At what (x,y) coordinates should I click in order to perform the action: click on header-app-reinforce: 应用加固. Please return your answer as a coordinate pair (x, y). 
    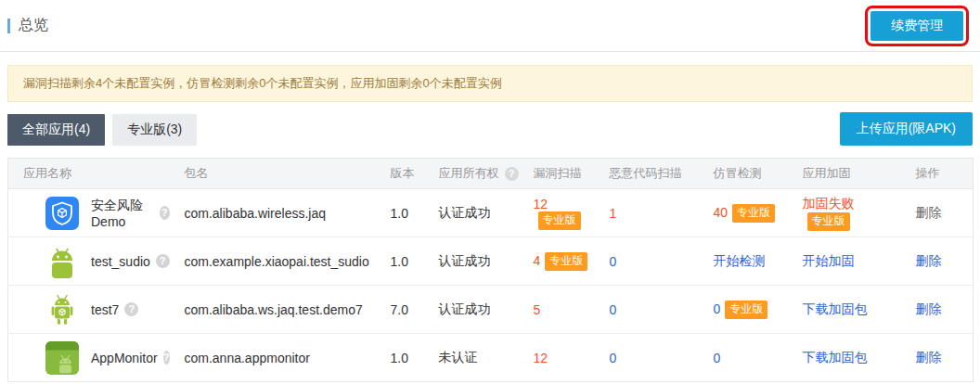
    Looking at the image, I should click on (852, 174).